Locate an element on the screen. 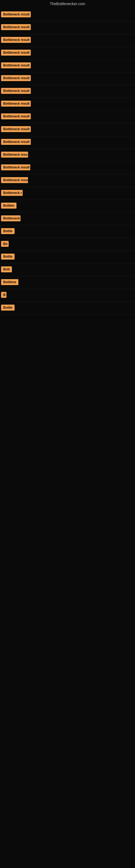 The width and height of the screenshot is (135, 868). bottleneck-result-badge: Bottleneck r is located at coordinates (12, 193).